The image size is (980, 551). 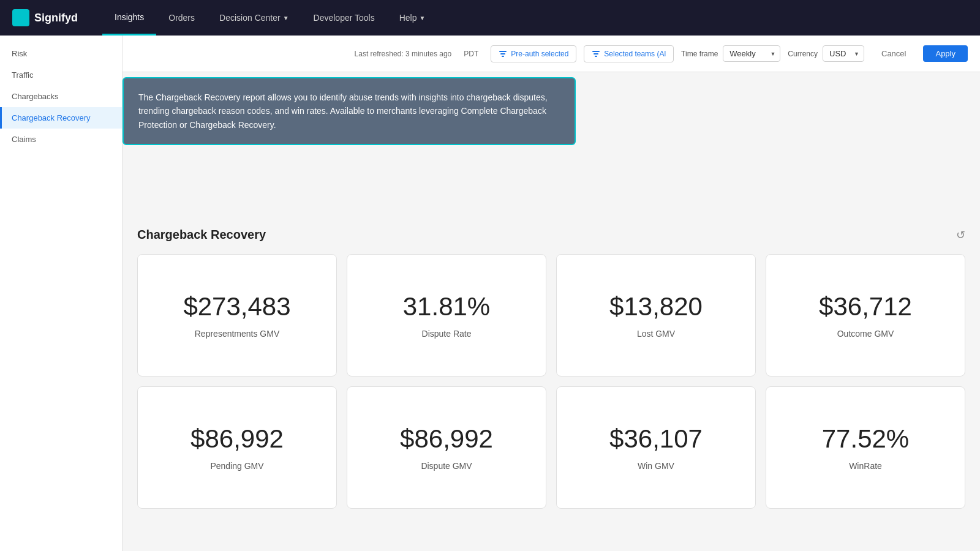 What do you see at coordinates (656, 334) in the screenshot?
I see `metric-label-lost-gmv: Lost GMV` at bounding box center [656, 334].